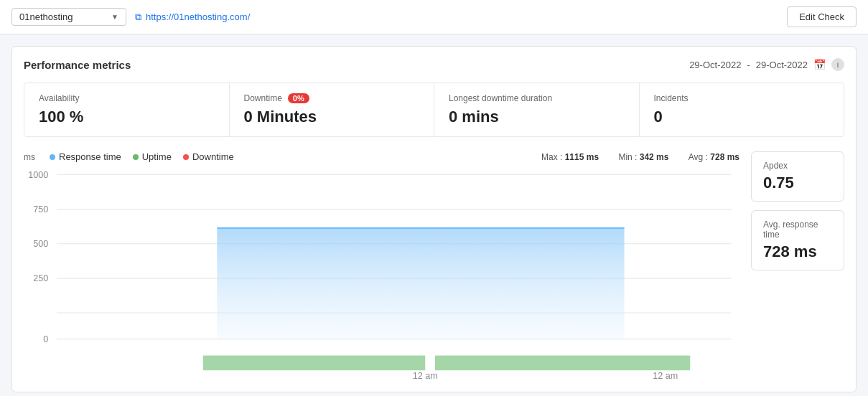 The image size is (868, 396). What do you see at coordinates (85, 156) in the screenshot?
I see `legend-response-time: Response time` at bounding box center [85, 156].